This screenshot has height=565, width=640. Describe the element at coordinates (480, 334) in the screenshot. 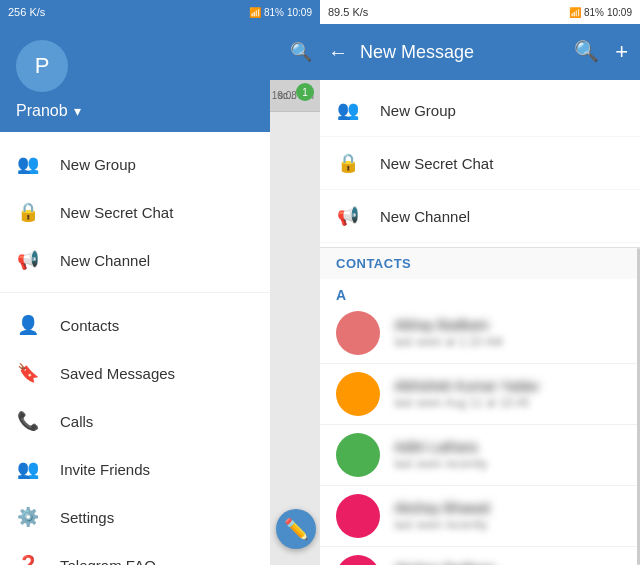

I see `contact-item-1: Abhay Badkam last seen at 1:10 AM` at that location.